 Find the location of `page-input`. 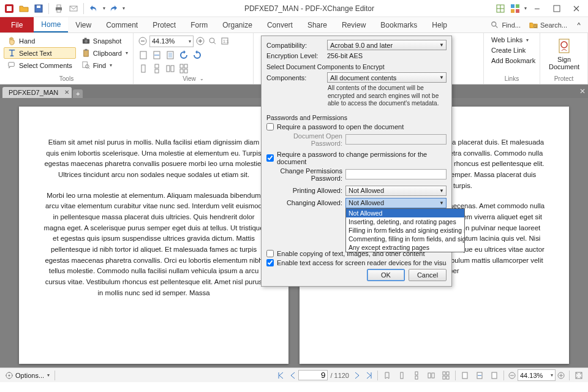

page-input is located at coordinates (313, 375).